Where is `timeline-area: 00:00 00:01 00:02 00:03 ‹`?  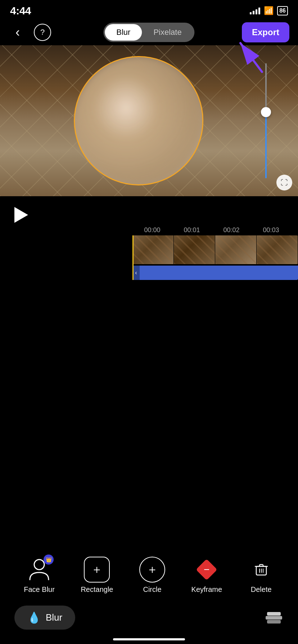
timeline-area: 00:00 00:01 00:02 00:03 ‹ is located at coordinates (149, 255).